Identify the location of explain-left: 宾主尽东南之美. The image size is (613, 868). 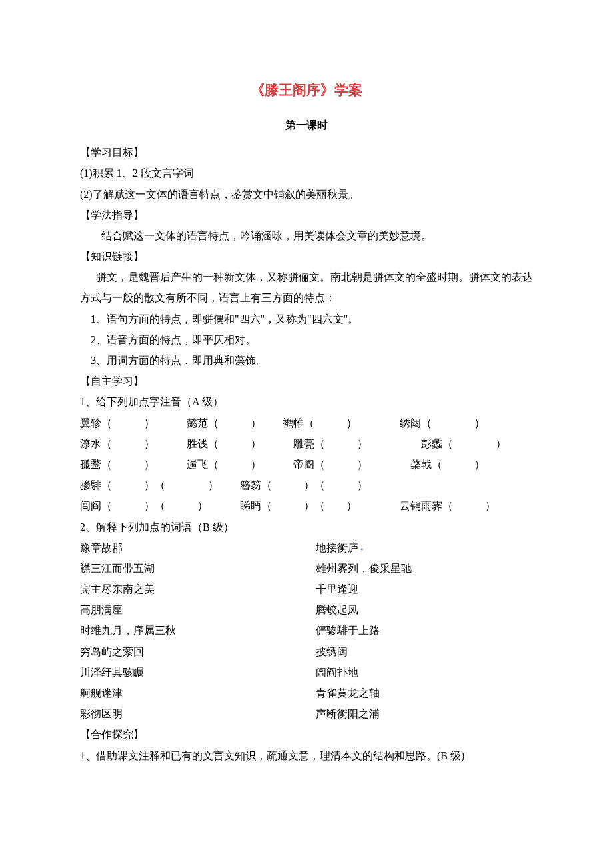
(198, 589).